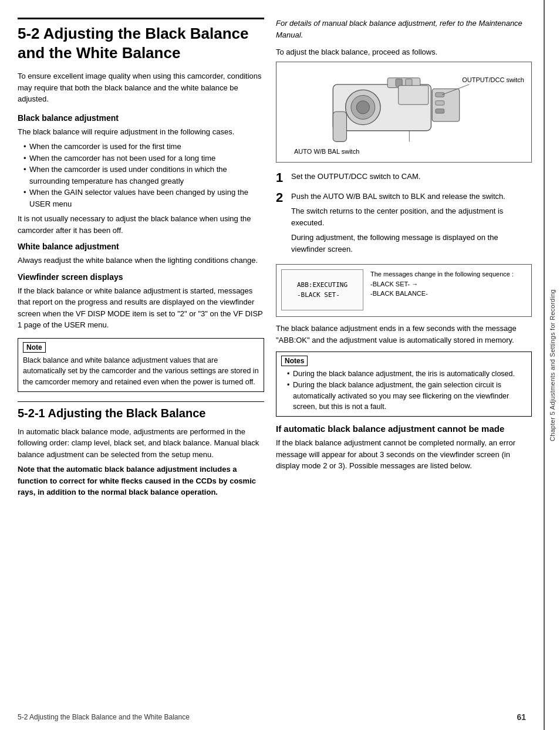 Image resolution: width=560 pixels, height=730 pixels. What do you see at coordinates (404, 112) in the screenshot?
I see `diagram-inner: OUTPUT/DCC switch AUTO W/B BAL switch` at bounding box center [404, 112].